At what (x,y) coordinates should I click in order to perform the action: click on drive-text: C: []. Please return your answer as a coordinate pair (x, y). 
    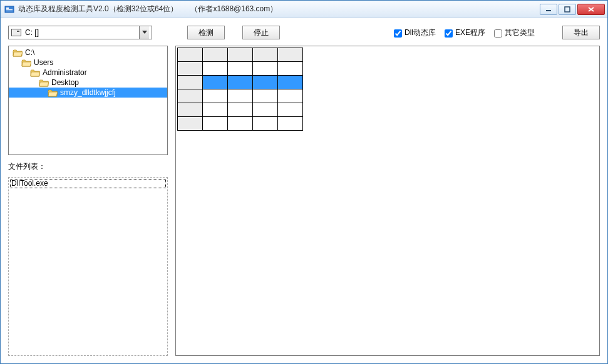
    Looking at the image, I should click on (82, 33).